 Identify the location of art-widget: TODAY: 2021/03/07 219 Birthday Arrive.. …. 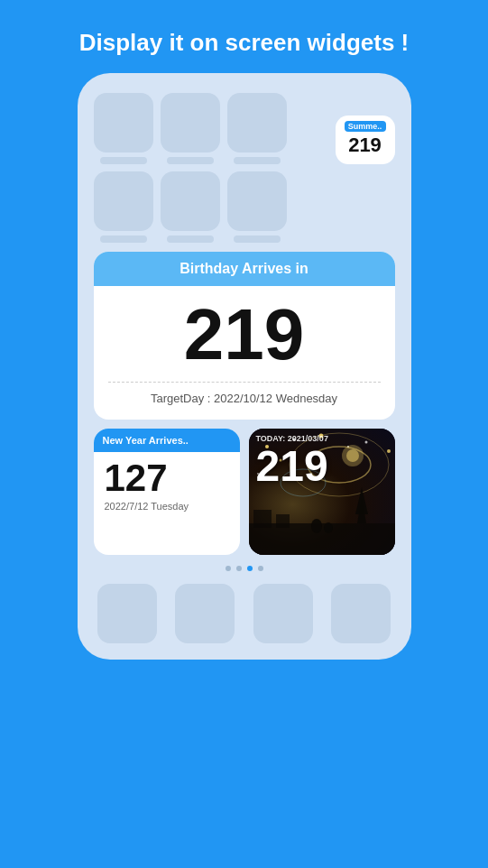
(322, 492).